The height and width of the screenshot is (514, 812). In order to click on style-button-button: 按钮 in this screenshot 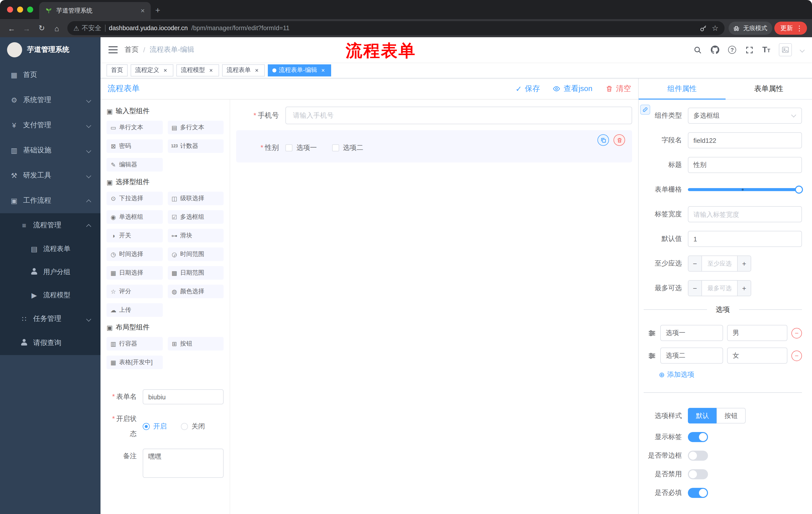, I will do `click(731, 416)`.